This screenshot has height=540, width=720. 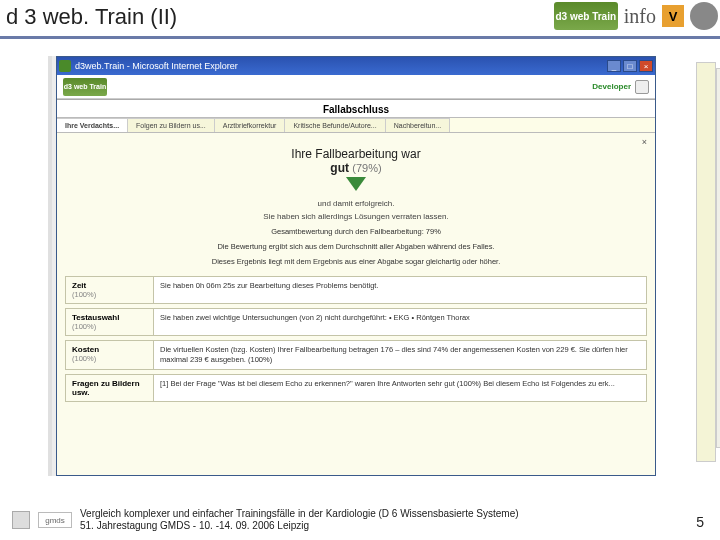 I want to click on app-icon, so click(x=65, y=66).